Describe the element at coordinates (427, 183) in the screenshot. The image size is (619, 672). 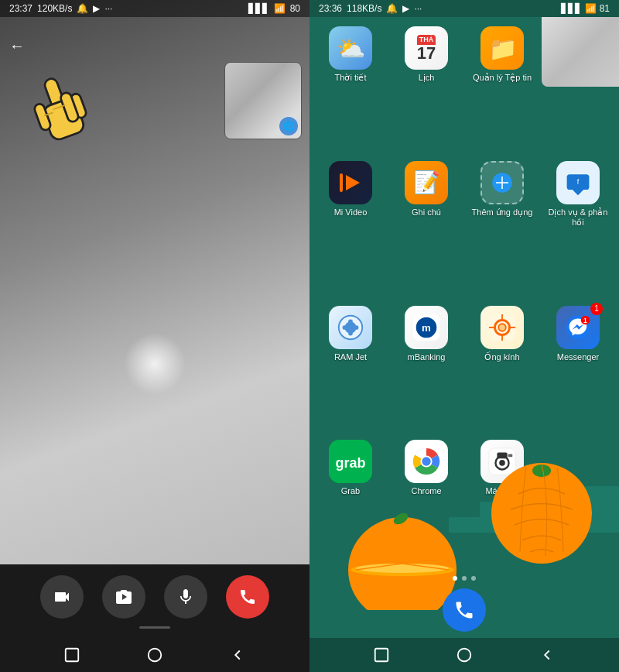
I see `ghichu-icon: 📝` at that location.